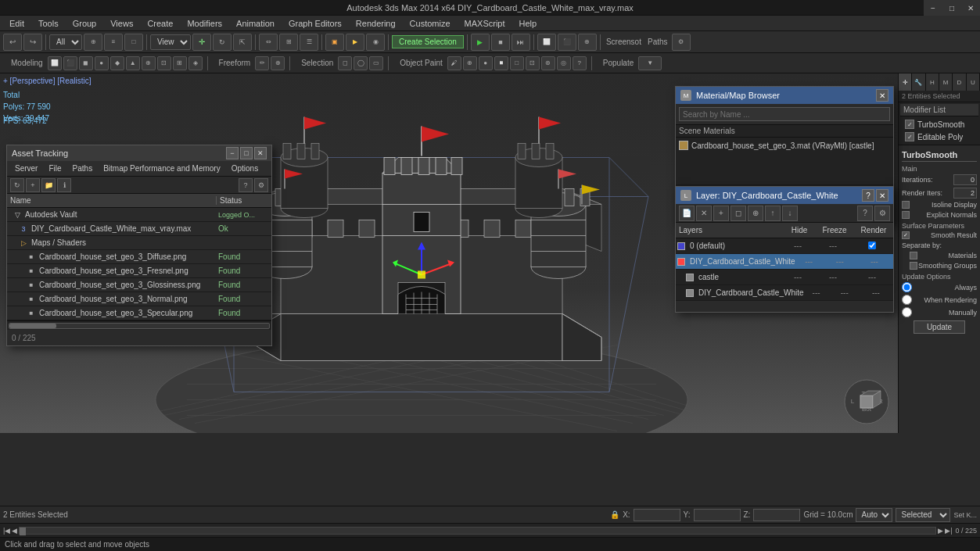  Describe the element at coordinates (784, 246) in the screenshot. I see `ld-row-default: 0 (default) --- ---` at that location.